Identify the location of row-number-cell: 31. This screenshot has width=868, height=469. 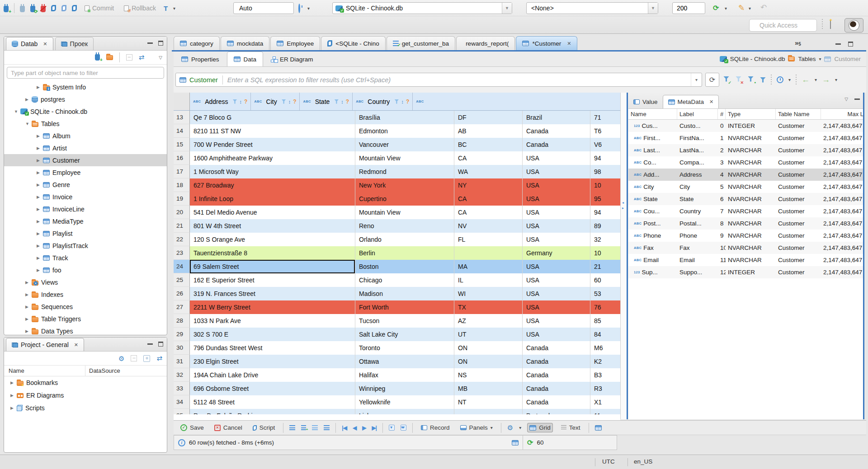
(182, 361).